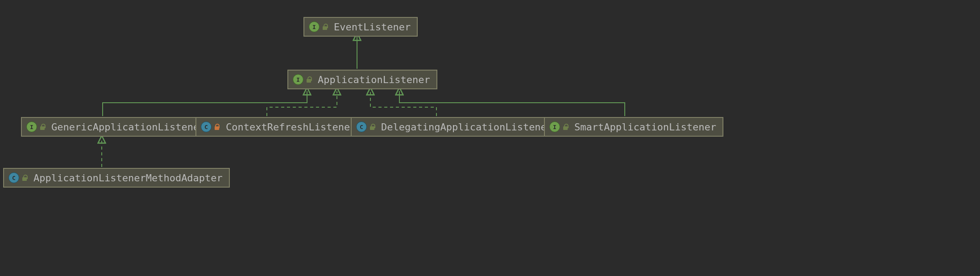 The height and width of the screenshot is (276, 980). I want to click on node-eventlistener: I EventListener, so click(361, 27).